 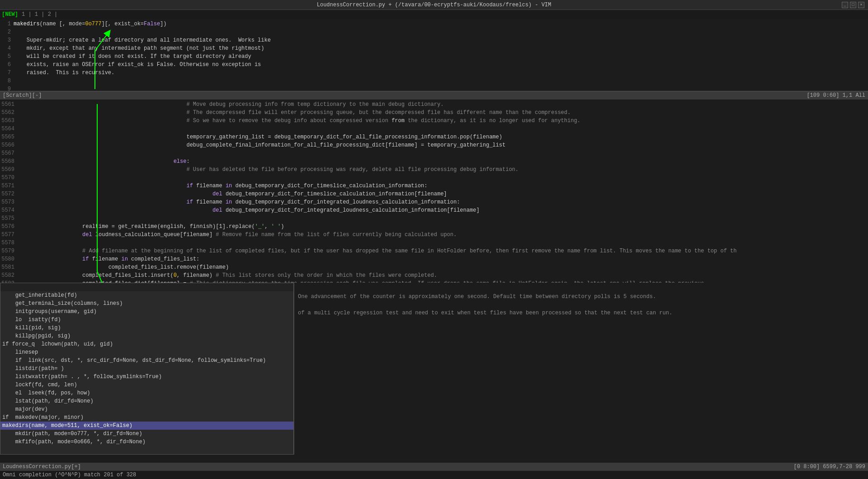 What do you see at coordinates (434, 210) in the screenshot?
I see `code-line-5574: 5574 del debug_temporary_dict_for_integr…` at bounding box center [434, 210].